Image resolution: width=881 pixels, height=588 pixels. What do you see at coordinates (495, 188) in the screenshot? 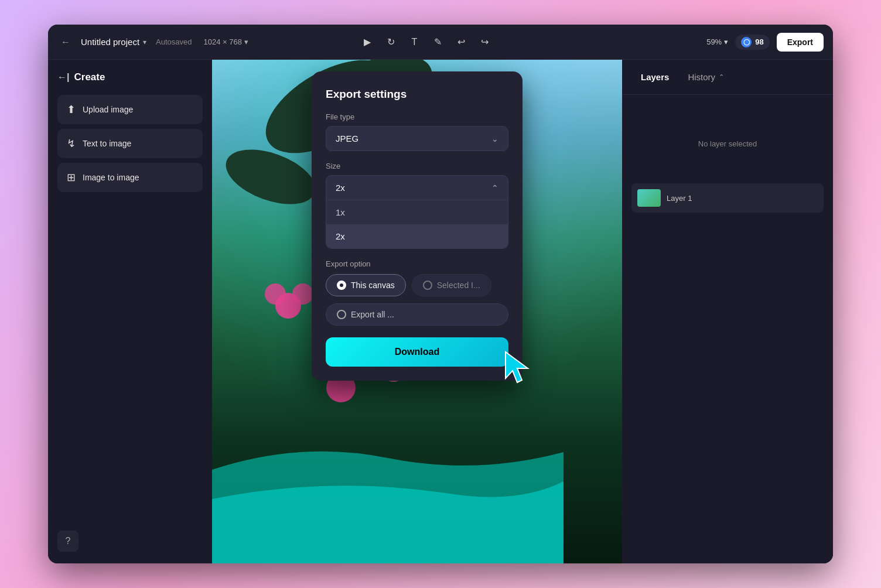
I see `size-chevron-up: ⌃` at bounding box center [495, 188].